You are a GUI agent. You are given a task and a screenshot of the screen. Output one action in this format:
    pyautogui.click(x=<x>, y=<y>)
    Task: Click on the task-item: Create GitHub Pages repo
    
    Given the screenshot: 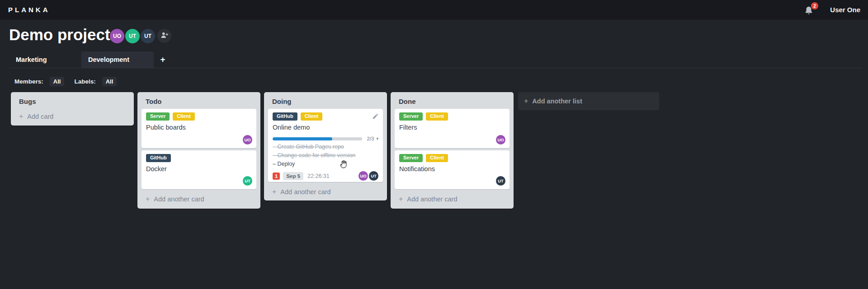 What is the action you would take?
    pyautogui.click(x=326, y=147)
    